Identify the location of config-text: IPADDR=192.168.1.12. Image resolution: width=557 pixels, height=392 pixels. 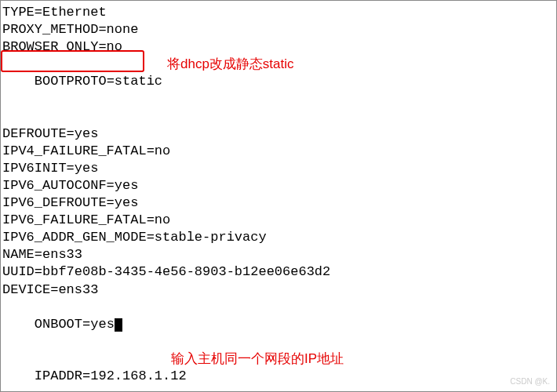
(111, 376).